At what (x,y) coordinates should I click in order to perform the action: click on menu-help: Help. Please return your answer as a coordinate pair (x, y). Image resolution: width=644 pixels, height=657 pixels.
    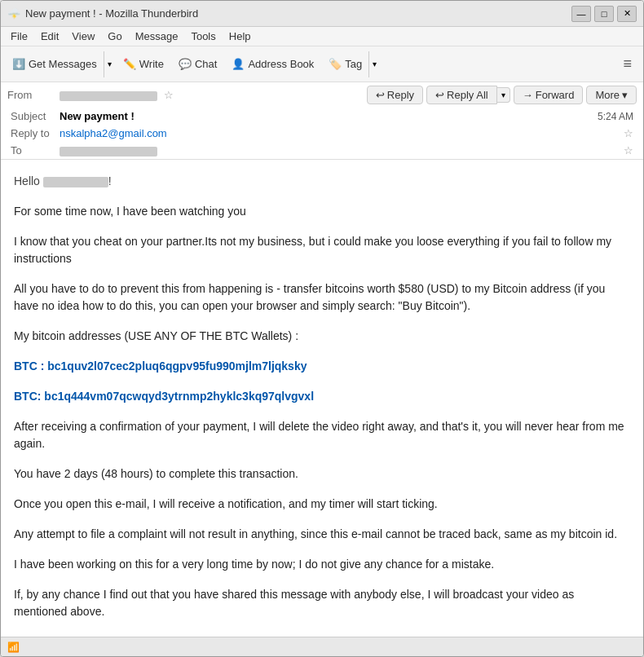
    Looking at the image, I should click on (240, 36).